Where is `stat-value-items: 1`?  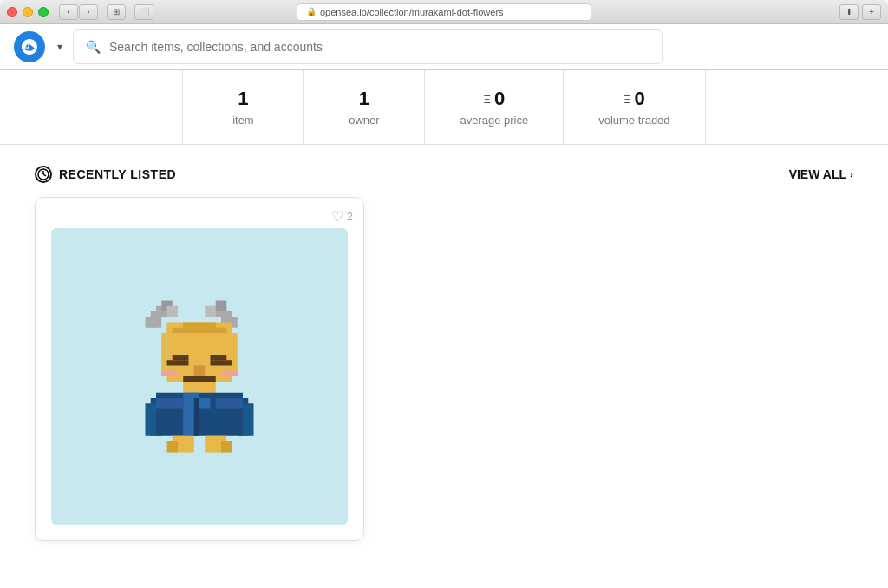
stat-value-items: 1 is located at coordinates (243, 99).